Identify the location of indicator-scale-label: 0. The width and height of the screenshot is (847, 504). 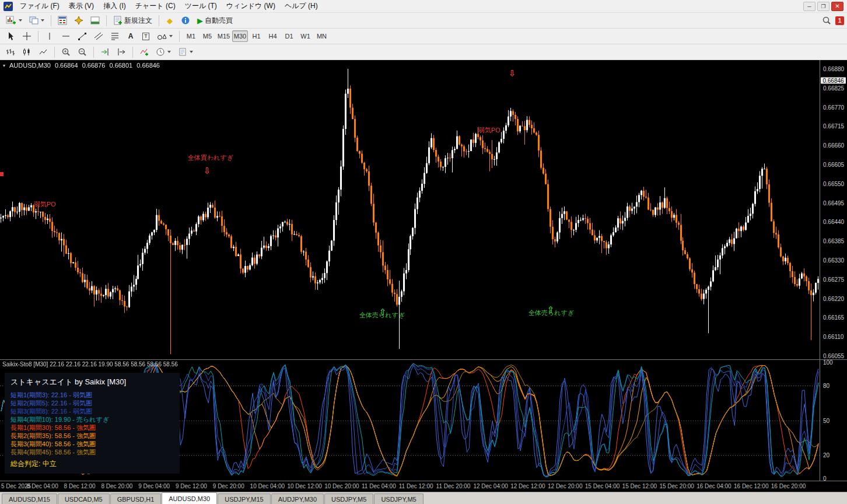
(825, 478).